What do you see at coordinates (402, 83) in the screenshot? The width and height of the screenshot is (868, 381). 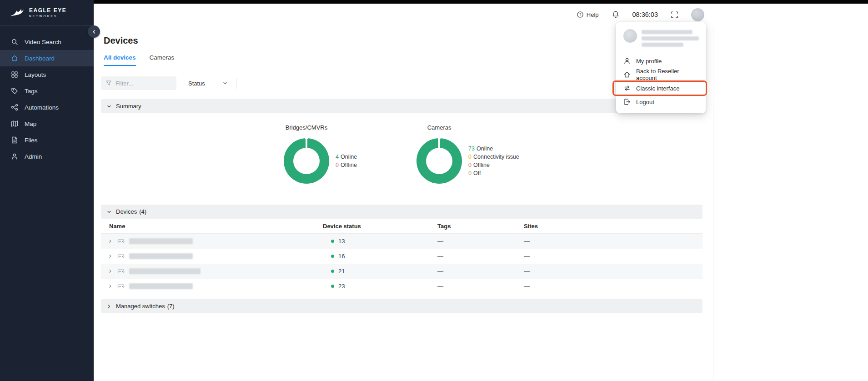 I see `filter-toolbar: Status` at bounding box center [402, 83].